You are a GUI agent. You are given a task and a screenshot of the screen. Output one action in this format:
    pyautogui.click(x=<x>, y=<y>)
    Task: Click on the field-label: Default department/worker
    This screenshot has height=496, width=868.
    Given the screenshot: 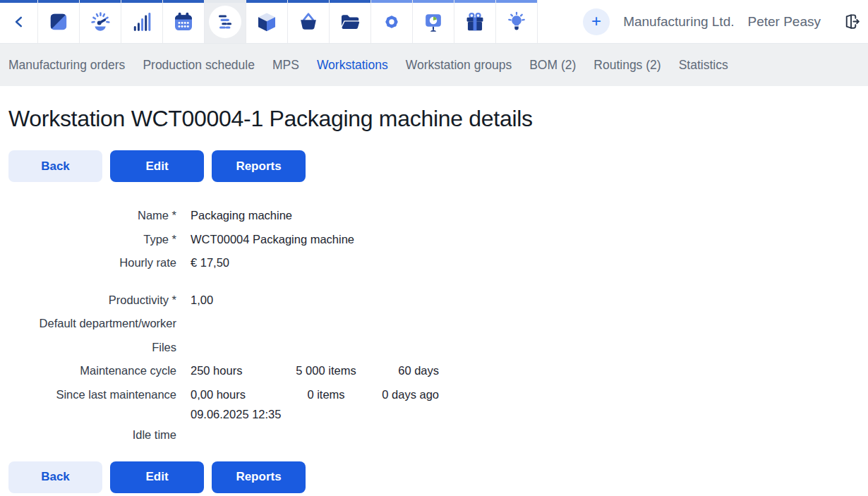 What is the action you would take?
    pyautogui.click(x=92, y=323)
    